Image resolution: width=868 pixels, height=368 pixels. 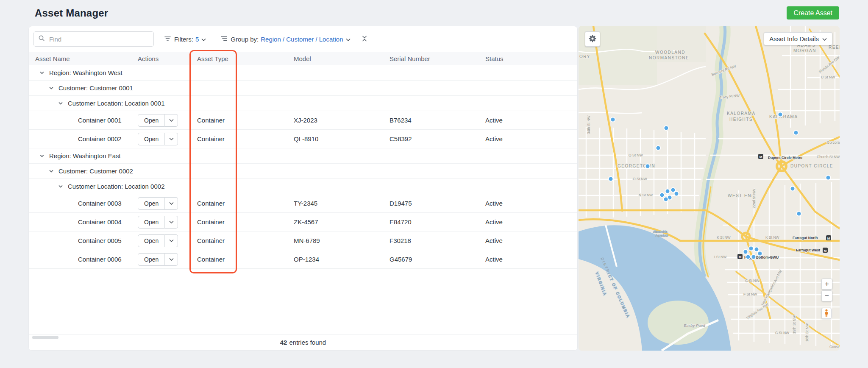 I want to click on map-label: K St NW, so click(x=724, y=237).